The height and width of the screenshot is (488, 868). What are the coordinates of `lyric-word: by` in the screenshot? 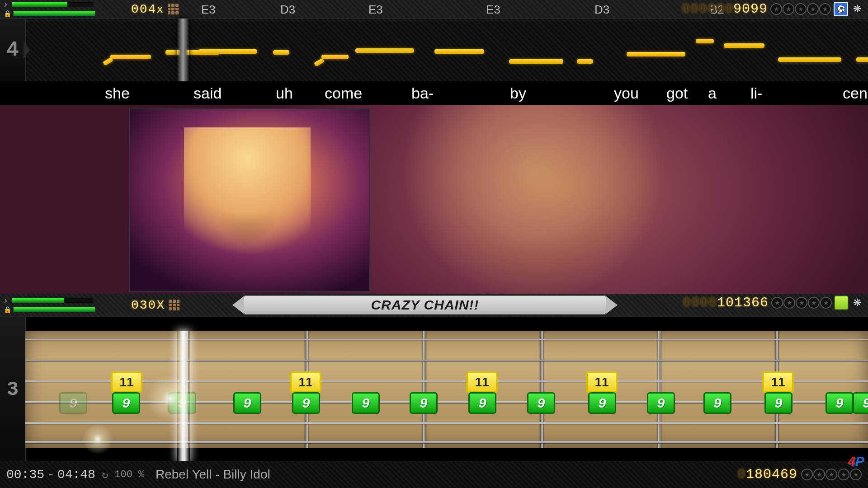 It's located at (518, 93).